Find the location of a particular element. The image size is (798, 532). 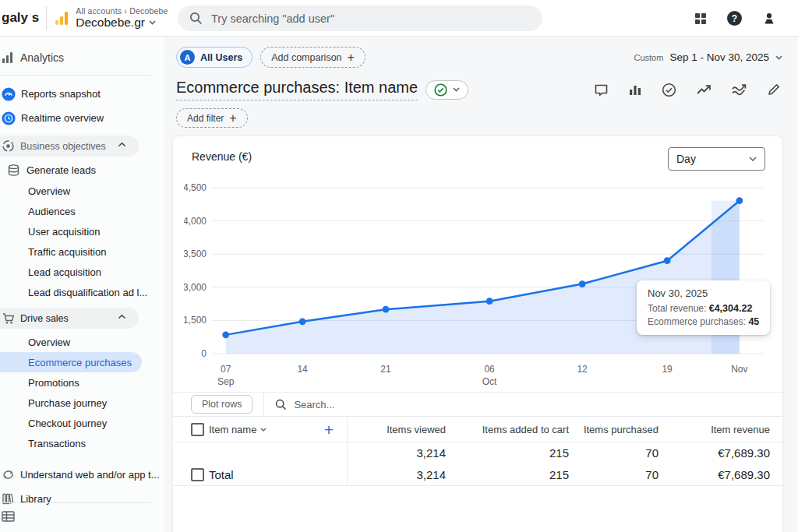

column-header-items-viewed: Items viewed is located at coordinates (396, 429).